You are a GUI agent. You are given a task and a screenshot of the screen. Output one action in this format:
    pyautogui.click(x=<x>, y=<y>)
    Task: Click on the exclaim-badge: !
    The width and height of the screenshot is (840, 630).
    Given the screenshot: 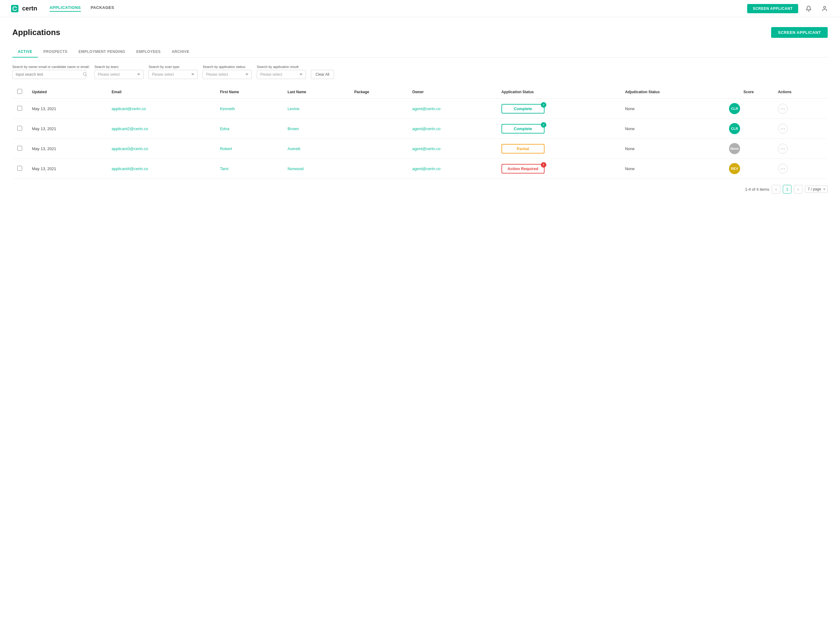 What is the action you would take?
    pyautogui.click(x=544, y=165)
    